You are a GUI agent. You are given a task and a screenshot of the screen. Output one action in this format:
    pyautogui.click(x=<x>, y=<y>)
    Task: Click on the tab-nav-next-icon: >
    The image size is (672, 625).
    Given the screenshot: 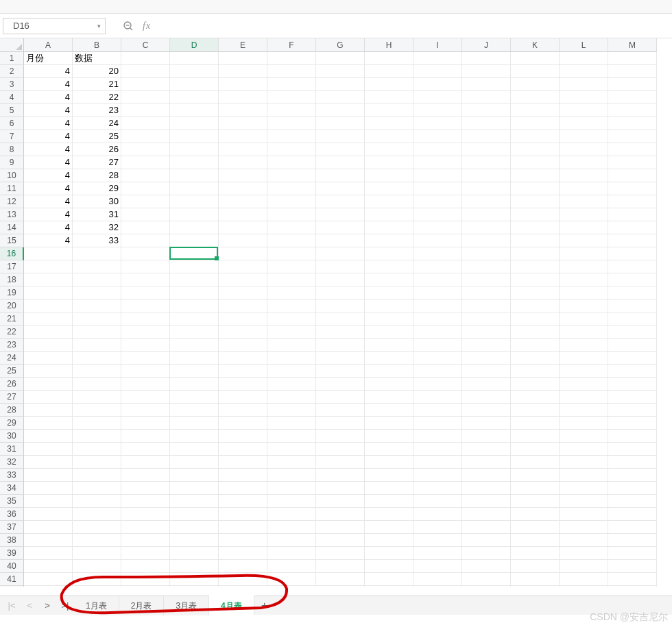 What is the action you would take?
    pyautogui.click(x=47, y=606)
    